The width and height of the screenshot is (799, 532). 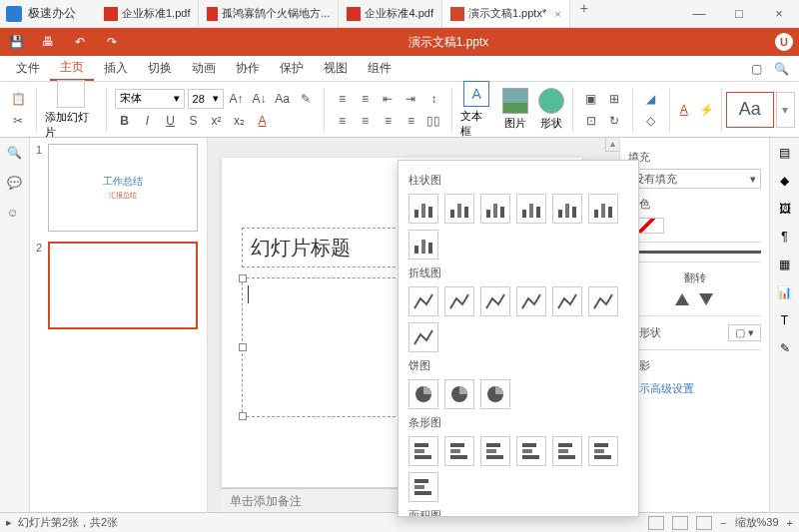 I want to click on view-sorter-icon, so click(x=680, y=523).